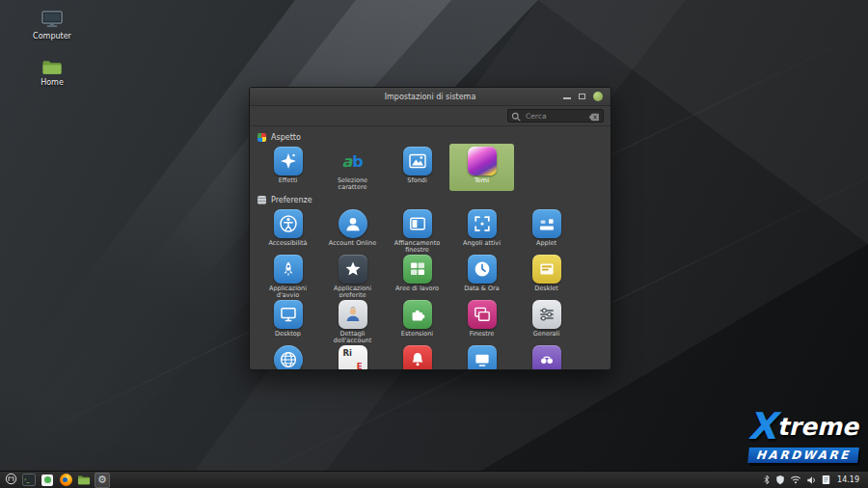  What do you see at coordinates (598, 96) in the screenshot?
I see `close-button` at bounding box center [598, 96].